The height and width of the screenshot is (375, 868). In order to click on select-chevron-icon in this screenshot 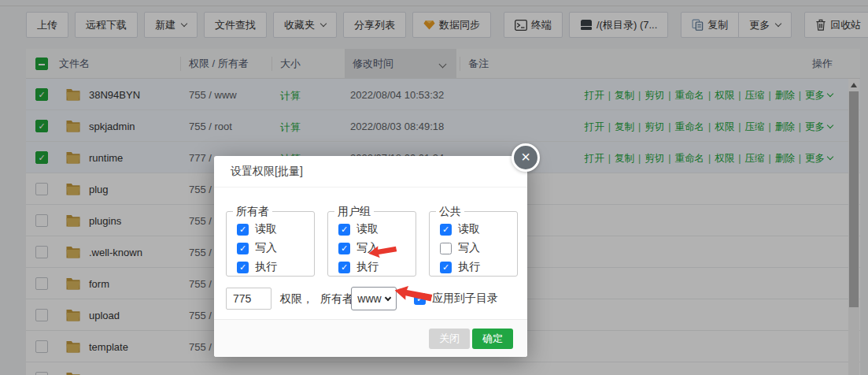, I will do `click(387, 298)`.